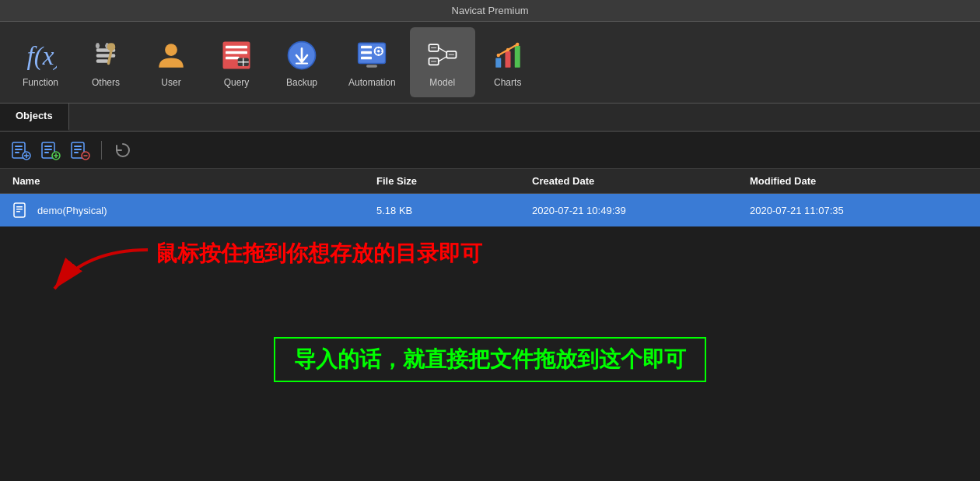  I want to click on row-file-size: 5.18 KB, so click(454, 210).